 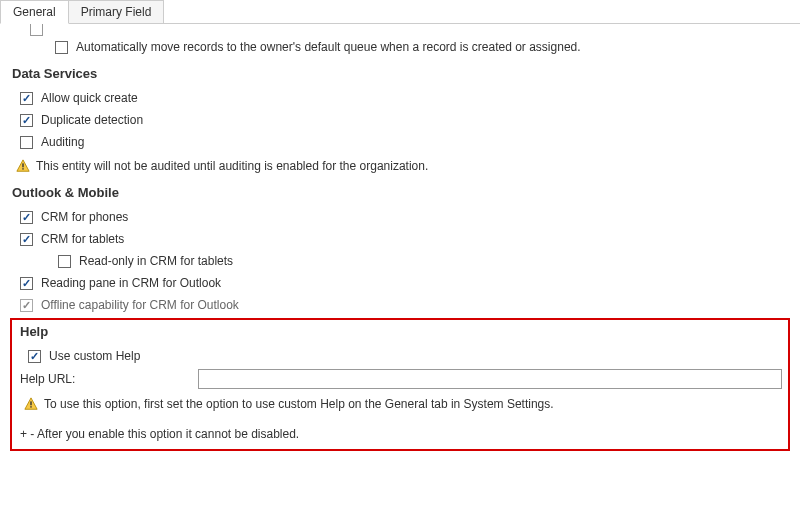 I want to click on tab-general: General, so click(x=34, y=12).